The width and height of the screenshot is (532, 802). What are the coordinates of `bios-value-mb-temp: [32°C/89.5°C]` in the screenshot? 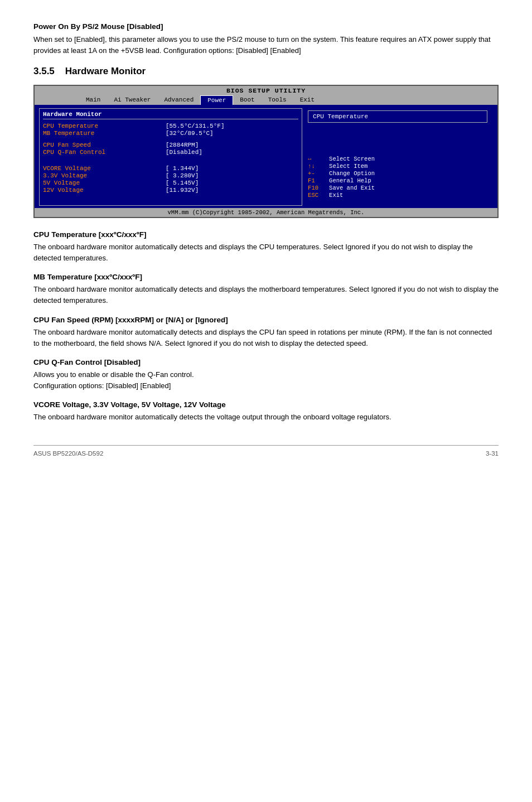 It's located at (232, 133).